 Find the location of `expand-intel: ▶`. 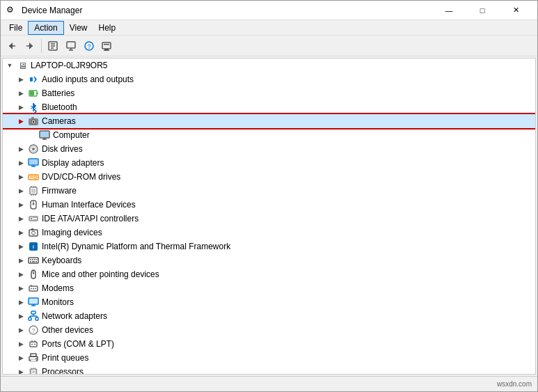

expand-intel: ▶ is located at coordinates (21, 246).